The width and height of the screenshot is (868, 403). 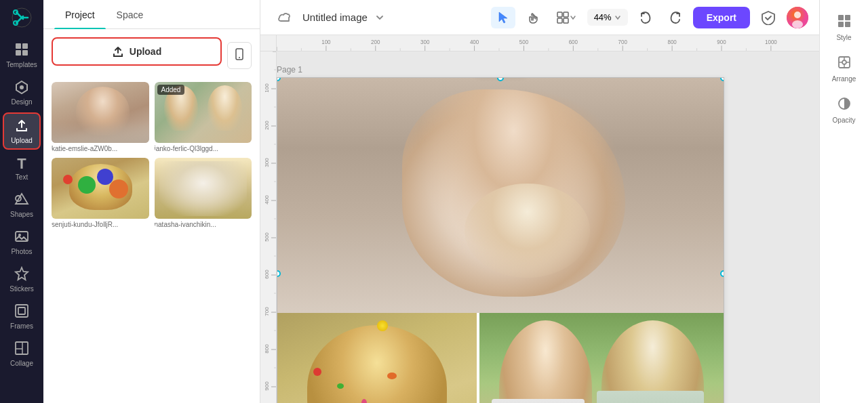 What do you see at coordinates (503, 18) in the screenshot?
I see `cursor-icon` at bounding box center [503, 18].